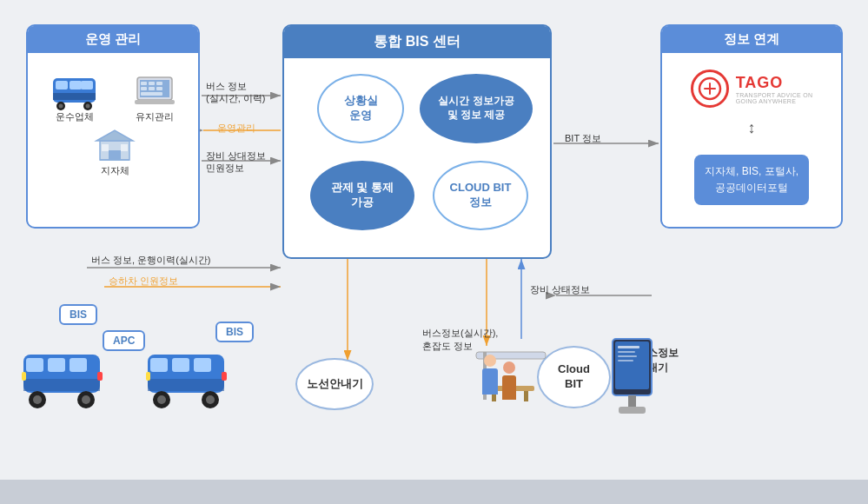 Image resolution: width=868 pixels, height=504 pixels. What do you see at coordinates (752, 89) in the screenshot?
I see `tago-logo: TAGO TRANSPORT ADVICE ONGOING ANYWHERE` at bounding box center [752, 89].